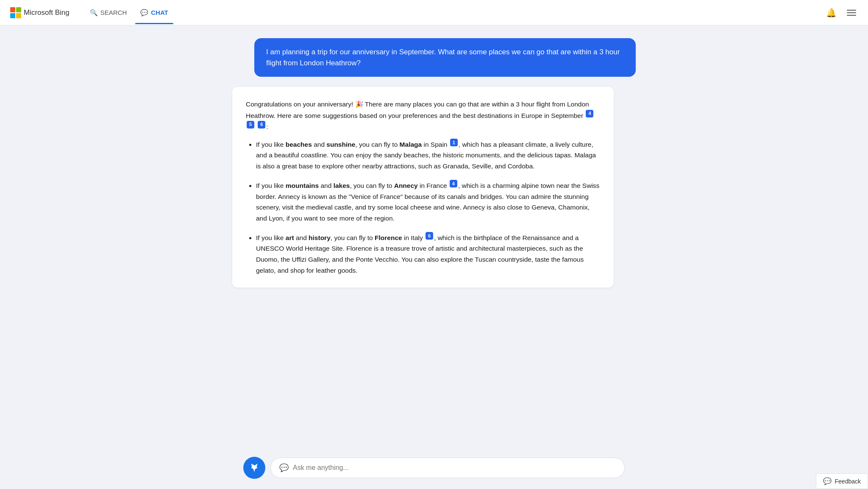 The image size is (868, 489). Describe the element at coordinates (429, 236) in the screenshot. I see `citation-6b: 6` at that location.